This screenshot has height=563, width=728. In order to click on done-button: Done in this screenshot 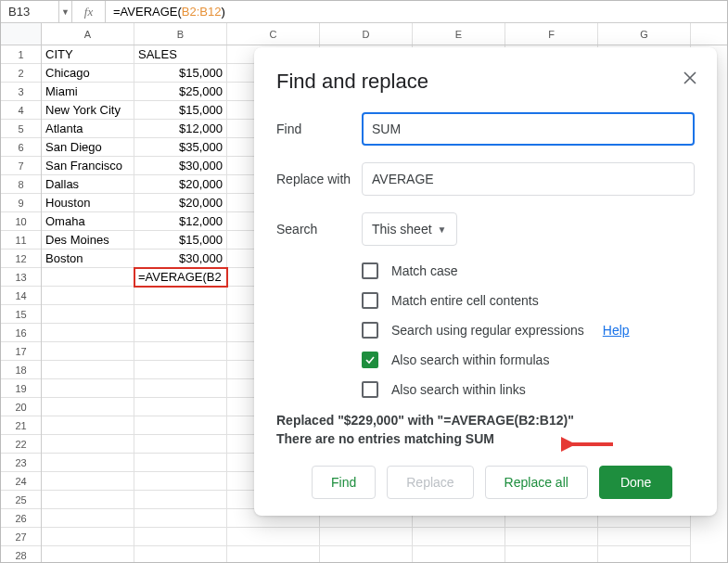, I will do `click(636, 482)`.